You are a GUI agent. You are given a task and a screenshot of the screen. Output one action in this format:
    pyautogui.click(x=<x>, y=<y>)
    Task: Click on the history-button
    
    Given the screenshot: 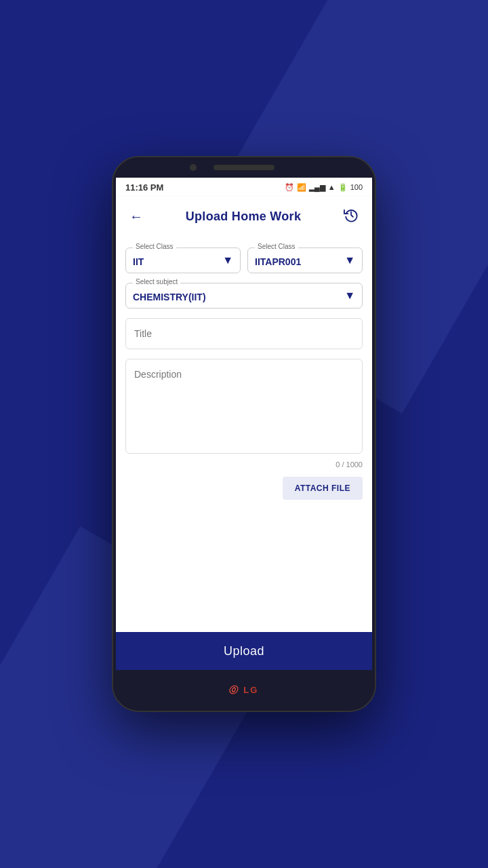 What is the action you would take?
    pyautogui.click(x=351, y=217)
    